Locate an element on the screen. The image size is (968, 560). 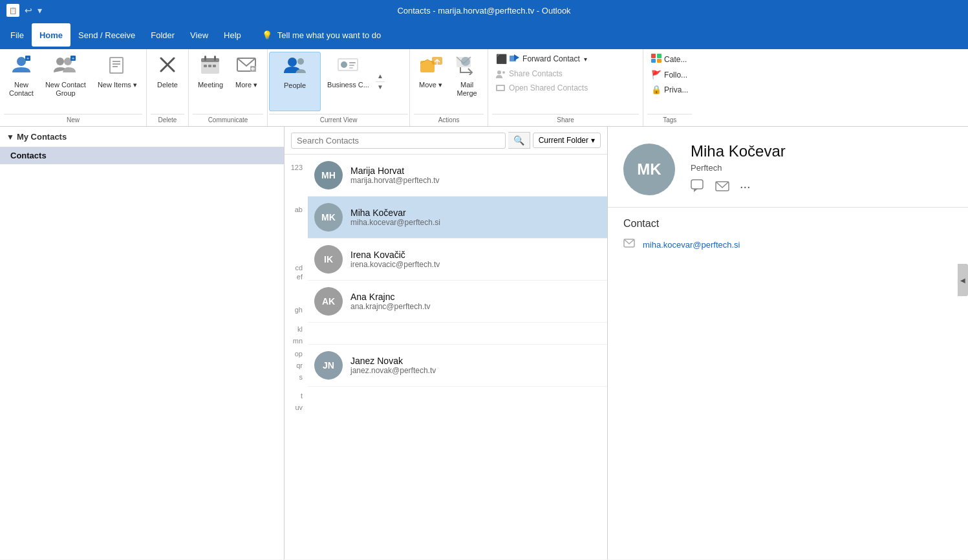
contact-avatar-ana: AK is located at coordinates (328, 301).